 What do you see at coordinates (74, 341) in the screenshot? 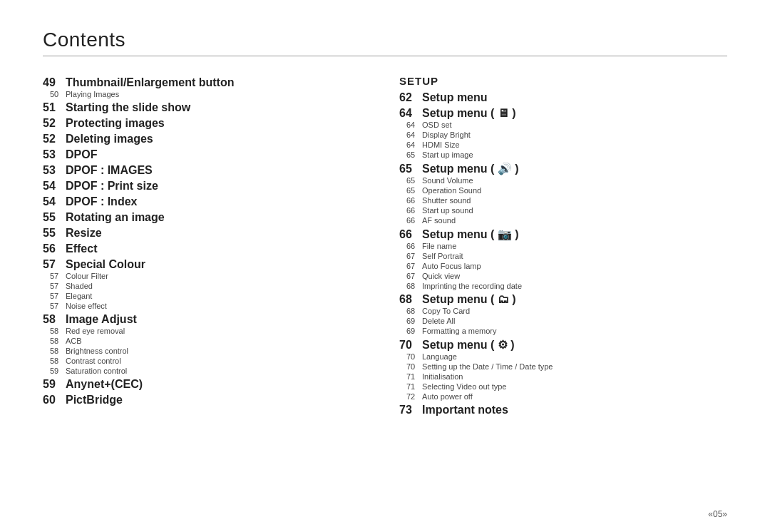
I see `toc-label: ACB` at bounding box center [74, 341].